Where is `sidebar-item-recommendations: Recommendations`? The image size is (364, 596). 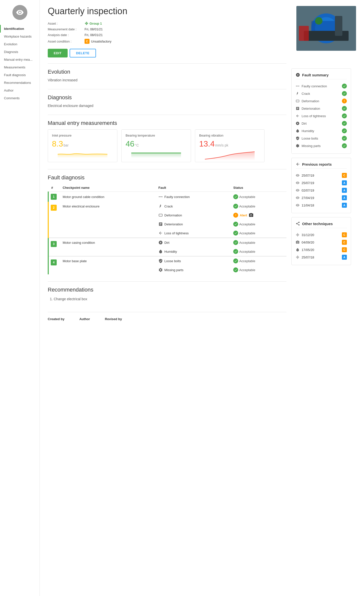
sidebar-item-recommendations: Recommendations is located at coordinates (20, 83).